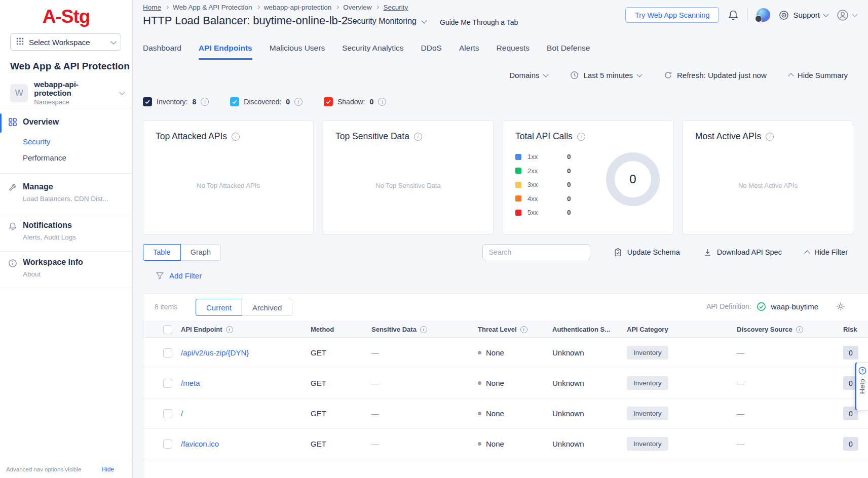  I want to click on brand-logo: A-Stg, so click(66, 17).